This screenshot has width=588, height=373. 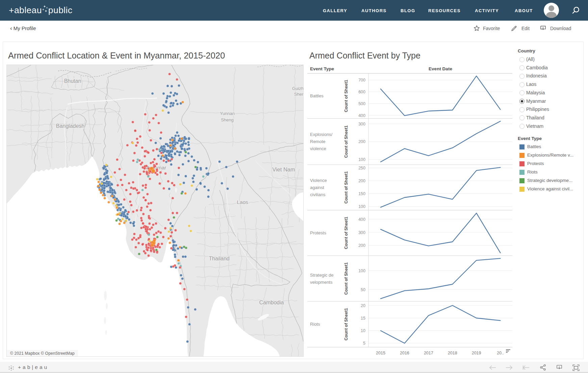 I want to click on svg-text: Violence, so click(x=318, y=181).